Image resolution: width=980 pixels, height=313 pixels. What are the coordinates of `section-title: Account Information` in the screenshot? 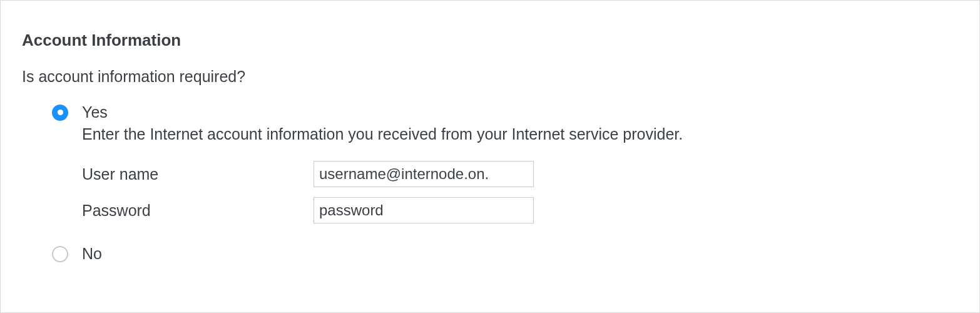 It's located at (490, 40).